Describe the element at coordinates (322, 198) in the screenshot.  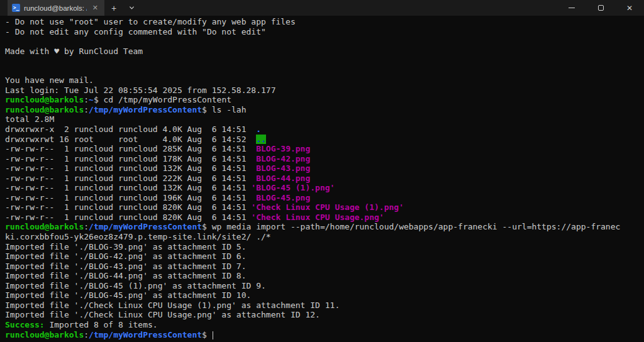
I see `terminal-line: -rw-rw-r-- 1 runcloud runcloud 196K Aug …` at that location.